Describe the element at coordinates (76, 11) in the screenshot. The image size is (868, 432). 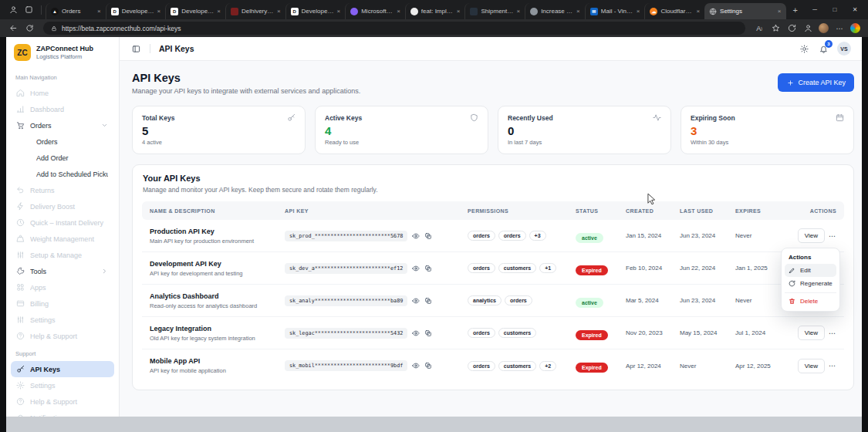
I see `browser-tab-orders: ▲Orders×` at that location.